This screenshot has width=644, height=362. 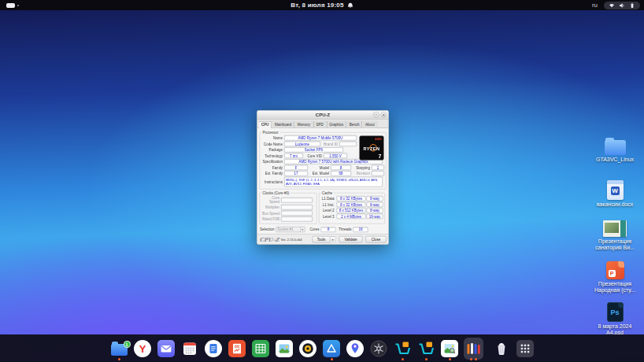 I want to click on desktop-icon-label: Презентация Народная (сту..., so click(x=615, y=287).